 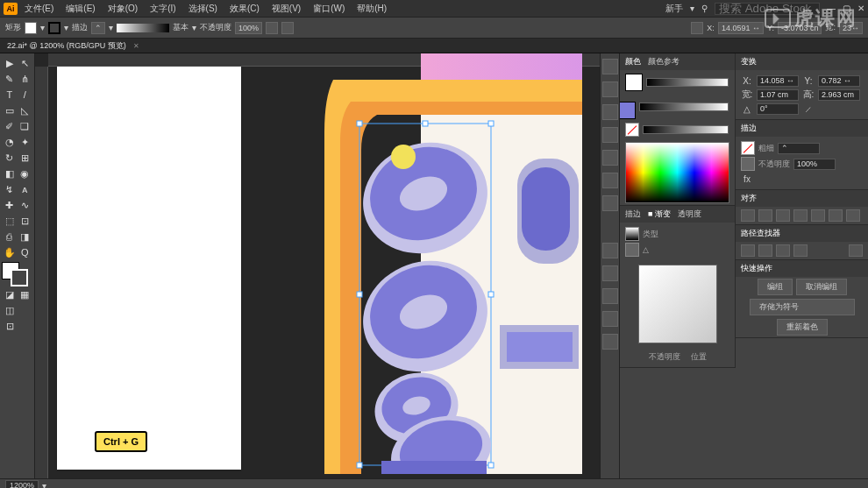 What do you see at coordinates (25, 79) in the screenshot?
I see `curvature-tool: ⋔` at bounding box center [25, 79].